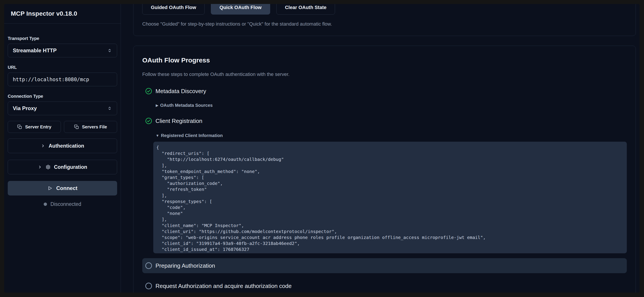 The height and width of the screenshot is (297, 644). I want to click on guided-oauth-flow-button: Guided OAuth Flow, so click(174, 9).